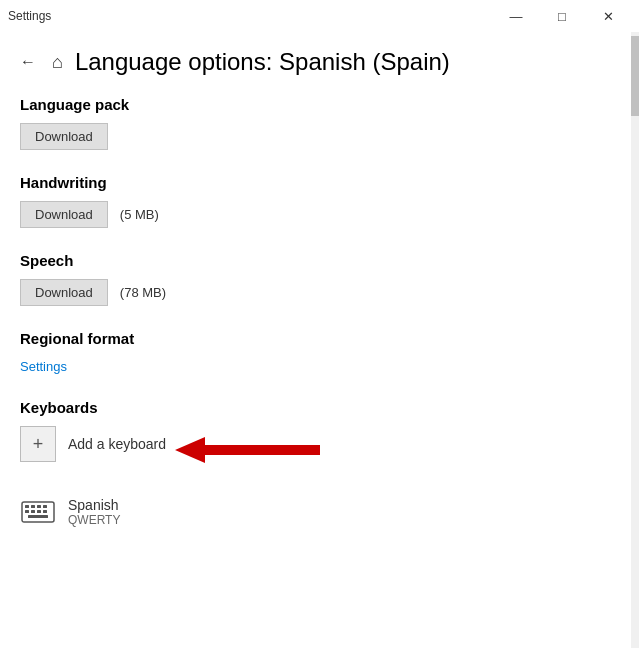 The height and width of the screenshot is (648, 639). What do you see at coordinates (248, 452) in the screenshot?
I see `arrow-indicator` at bounding box center [248, 452].